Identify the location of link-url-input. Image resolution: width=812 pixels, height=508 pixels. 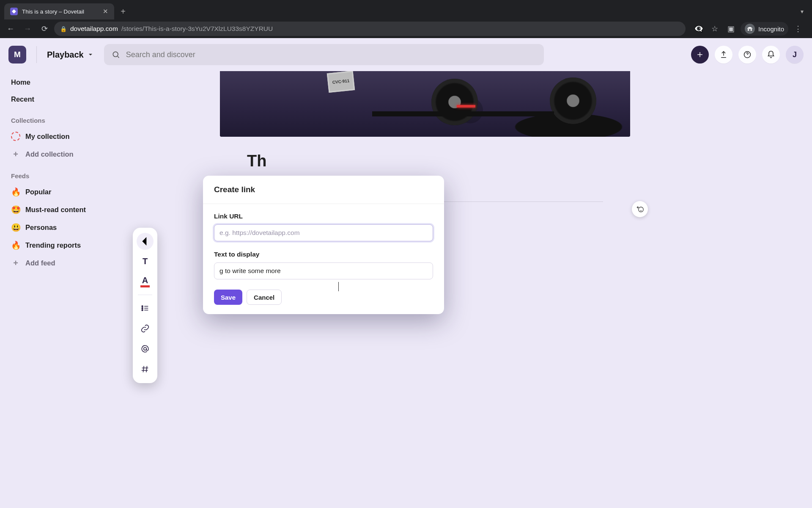
(324, 233).